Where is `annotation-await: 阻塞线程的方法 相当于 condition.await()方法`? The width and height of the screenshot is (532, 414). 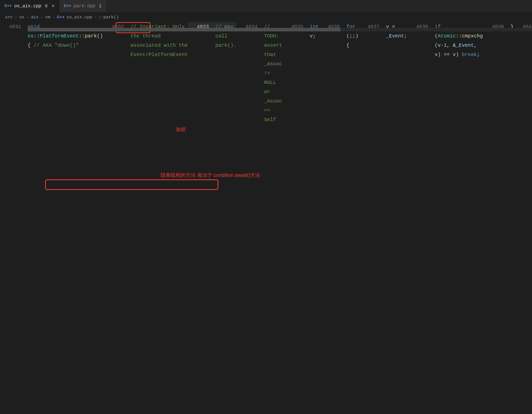 annotation-await: 阻塞线程的方法 相当于 condition.await()方法 is located at coordinates (210, 175).